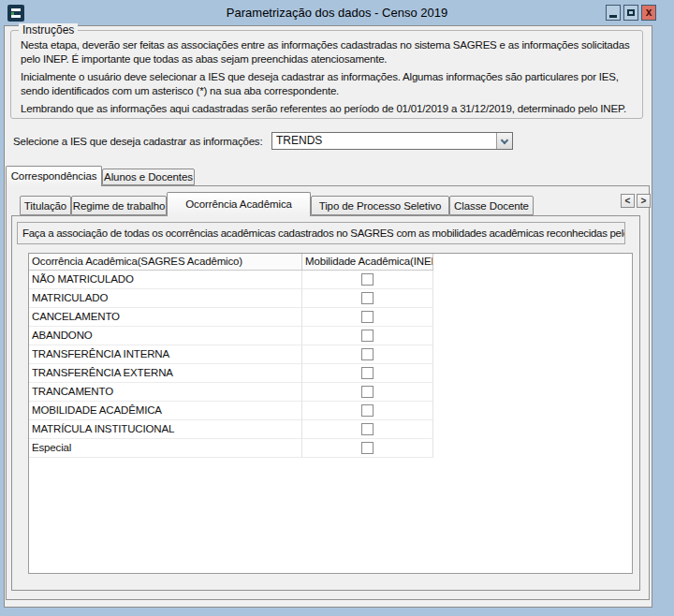 The image size is (674, 616). Describe the element at coordinates (380, 206) in the screenshot. I see `tab-tipo-de-processo-seletivo: Tipo de Processo Seletivo` at that location.